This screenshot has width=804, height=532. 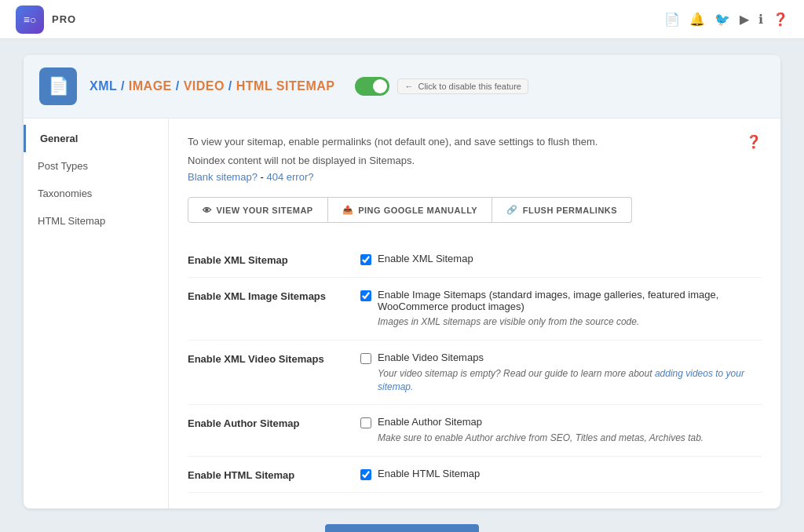 I want to click on card-header: 📄 XML / IMAGE / VIDEO / HTML SITEMAP ← C…, so click(x=402, y=86).